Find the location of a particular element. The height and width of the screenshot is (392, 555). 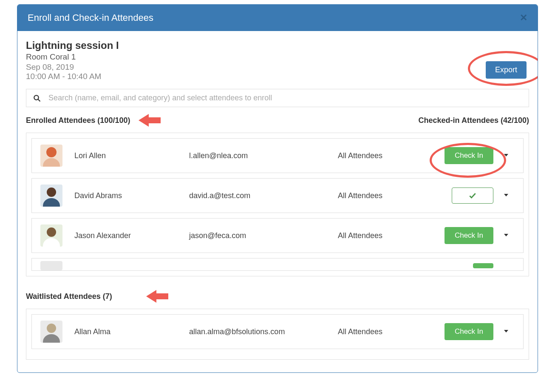

attendee-email: jason@feca.com is located at coordinates (261, 236).